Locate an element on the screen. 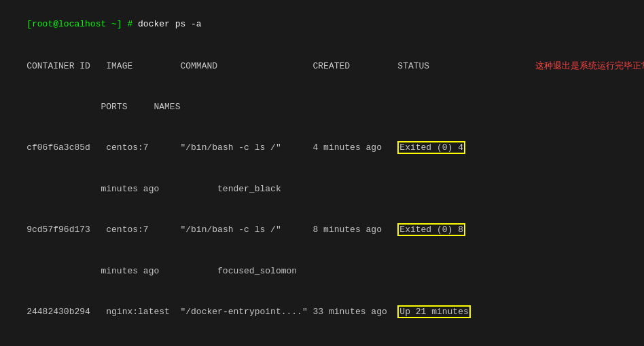 Image resolution: width=644 pixels, height=346 pixels. command-1: "/bin/bash -c ls /" is located at coordinates (246, 148).